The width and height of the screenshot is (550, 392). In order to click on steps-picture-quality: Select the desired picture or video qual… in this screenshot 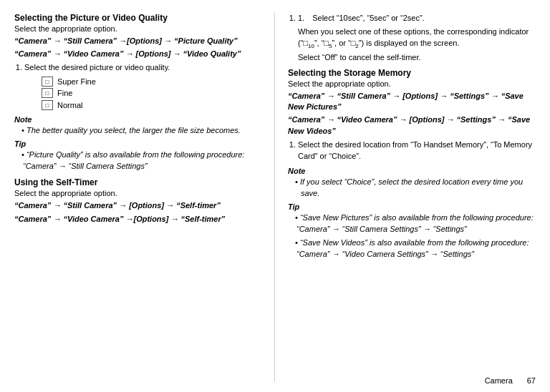, I will do `click(143, 87)`.